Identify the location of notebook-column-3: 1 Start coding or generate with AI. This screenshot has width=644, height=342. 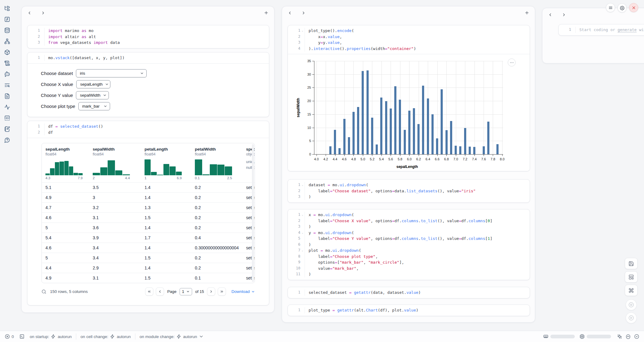
(593, 36).